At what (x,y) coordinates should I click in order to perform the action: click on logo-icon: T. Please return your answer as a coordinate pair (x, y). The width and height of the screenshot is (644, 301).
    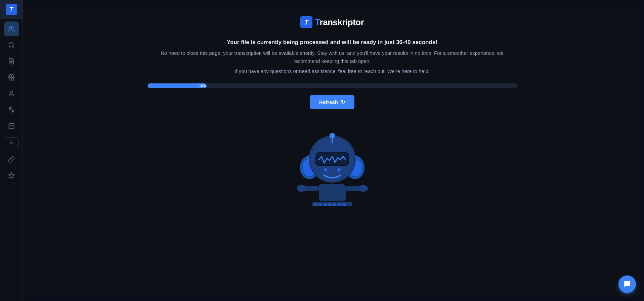
    Looking at the image, I should click on (11, 9).